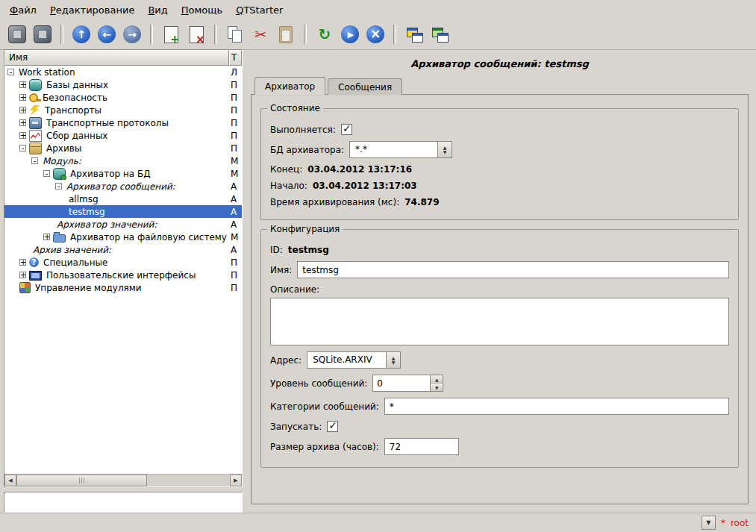  What do you see at coordinates (123, 275) in the screenshot?
I see `tree-row: Пользовательские интерфейсыП` at bounding box center [123, 275].